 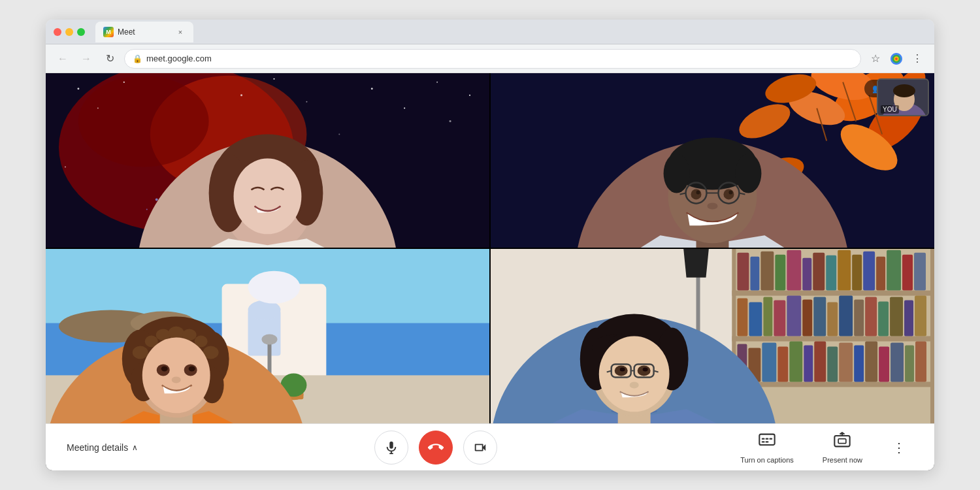 What do you see at coordinates (436, 448) in the screenshot?
I see `end-call-button` at bounding box center [436, 448].